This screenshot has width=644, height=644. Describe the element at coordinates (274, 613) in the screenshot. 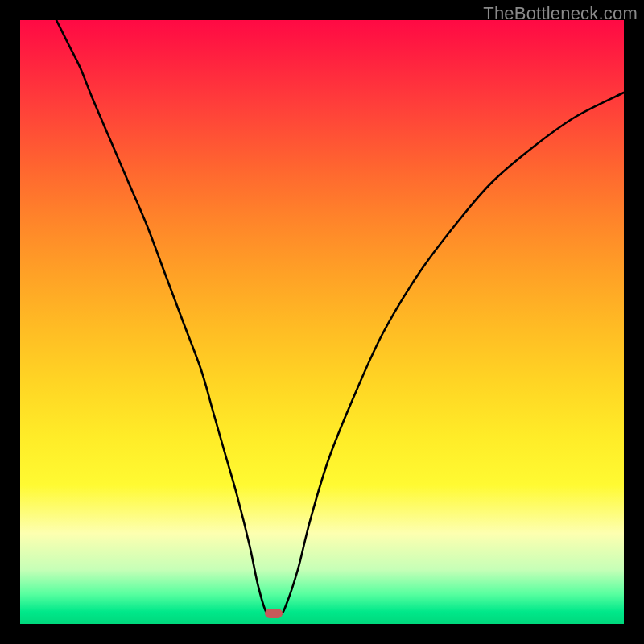

I see `optimal-marker` at that location.